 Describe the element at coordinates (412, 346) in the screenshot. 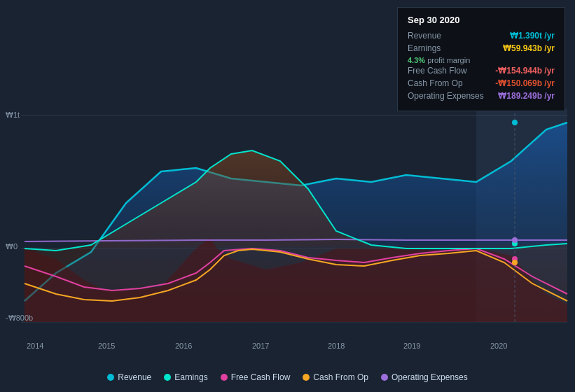

I see `x-label-2019: 2019` at that location.